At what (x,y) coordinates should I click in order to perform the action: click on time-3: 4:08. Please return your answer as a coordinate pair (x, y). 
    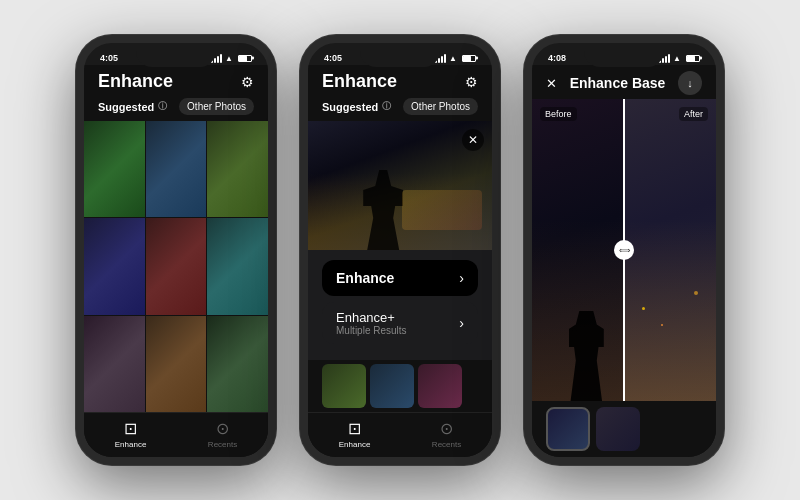
    Looking at the image, I should click on (557, 58).